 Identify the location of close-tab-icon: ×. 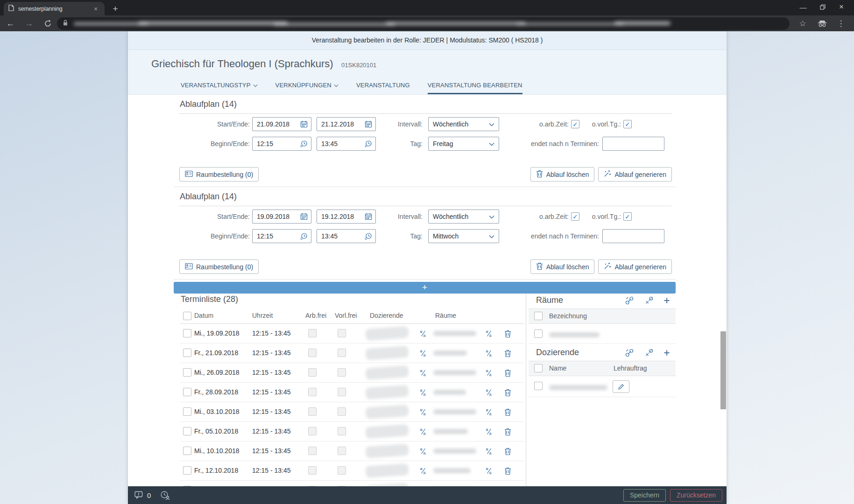
(96, 9).